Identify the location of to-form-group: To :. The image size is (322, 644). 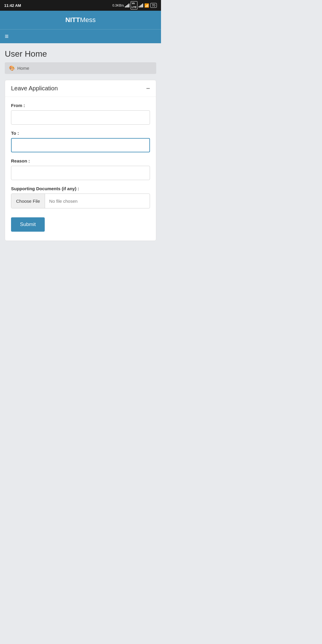
(80, 141).